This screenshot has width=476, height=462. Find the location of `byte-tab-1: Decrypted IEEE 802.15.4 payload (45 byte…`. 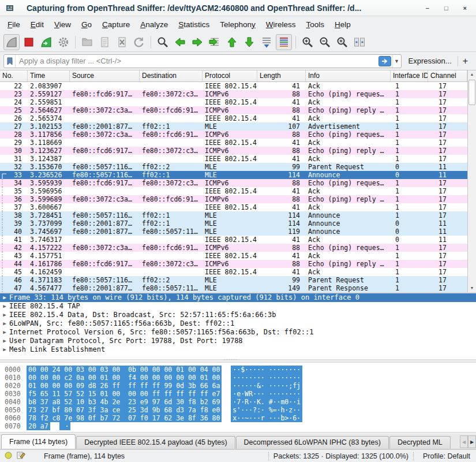

byte-tab-1: Decrypted IEEE 802.15.4 payload (45 byte… is located at coordinates (156, 442).